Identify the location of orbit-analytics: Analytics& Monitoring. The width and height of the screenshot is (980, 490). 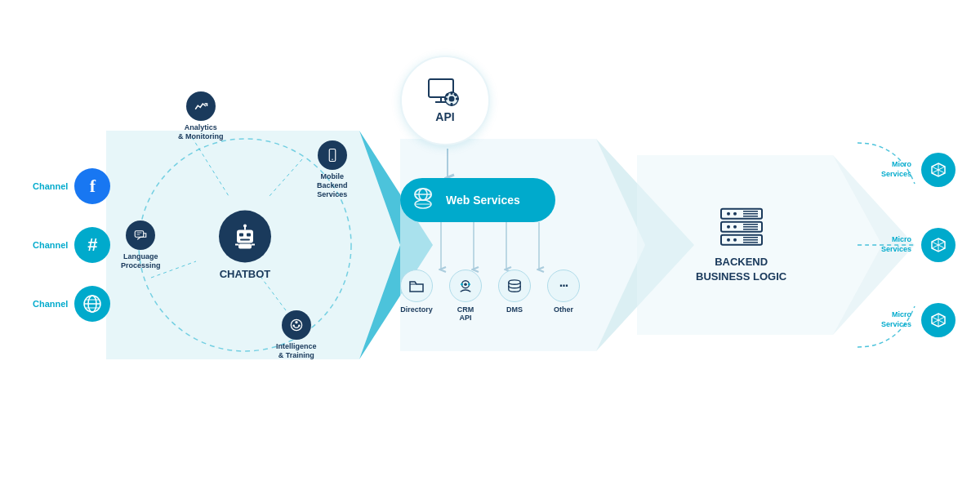
(201, 116).